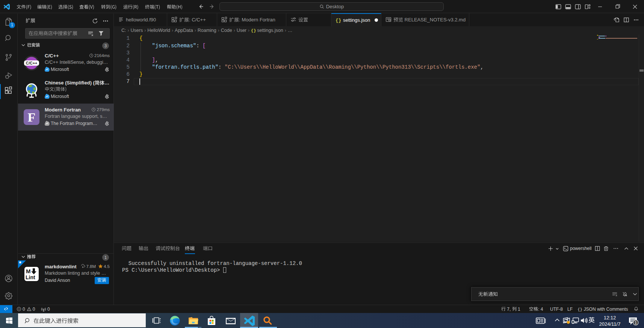 The width and height of the screenshot is (644, 328). Describe the element at coordinates (32, 117) in the screenshot. I see `svg-text: F` at that location.